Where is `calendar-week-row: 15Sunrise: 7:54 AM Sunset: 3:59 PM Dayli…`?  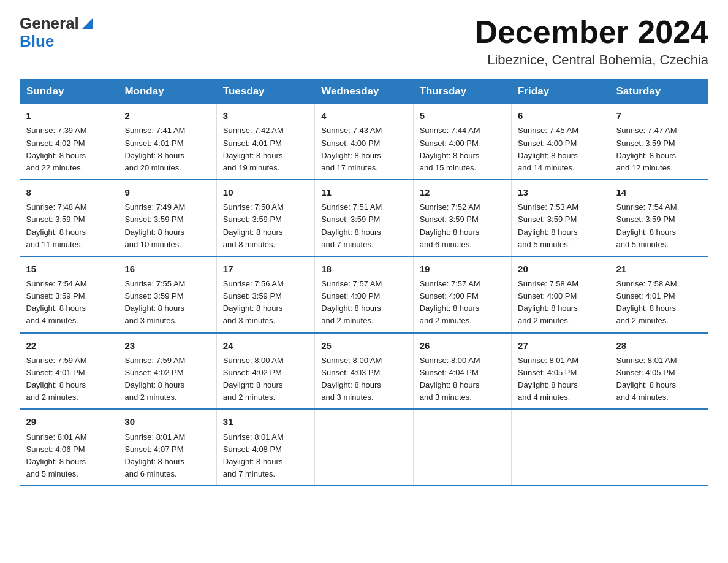 calendar-week-row: 15Sunrise: 7:54 AM Sunset: 3:59 PM Dayli… is located at coordinates (364, 294).